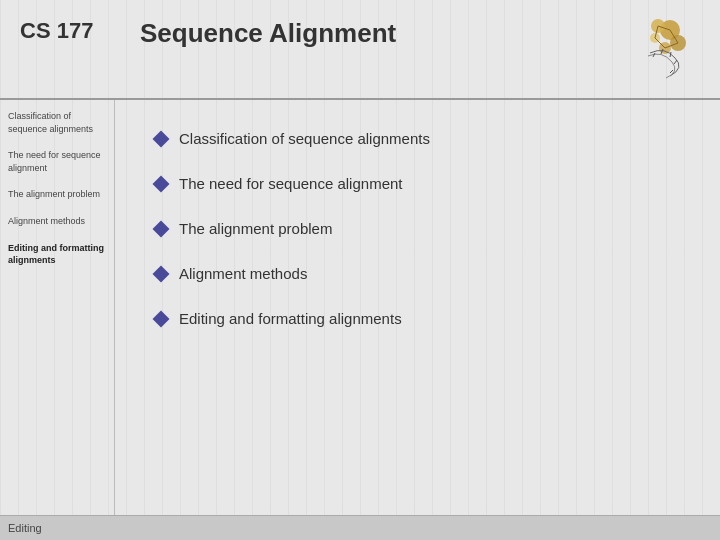 The image size is (720, 540). I want to click on status-bar: Editing, so click(360, 528).